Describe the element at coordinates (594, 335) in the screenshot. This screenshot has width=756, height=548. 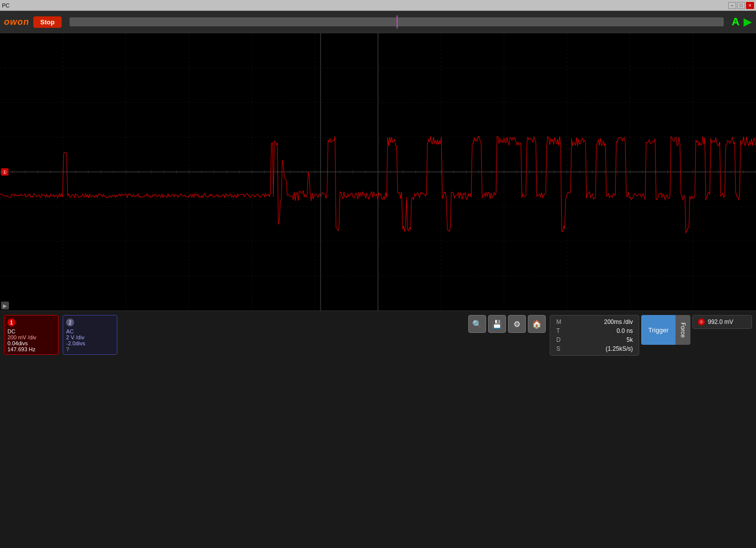
I see `time-table: M 200ms /div T 0.0 ns D 5k S (1.25kS/s)` at that location.